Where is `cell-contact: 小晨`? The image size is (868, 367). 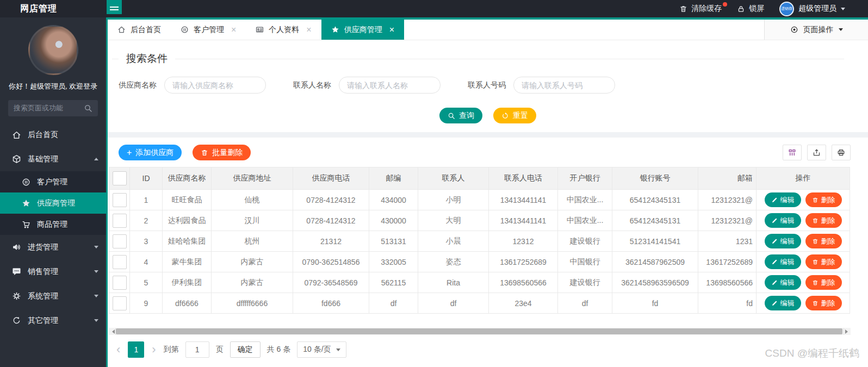
cell-contact: 小晨 is located at coordinates (454, 241).